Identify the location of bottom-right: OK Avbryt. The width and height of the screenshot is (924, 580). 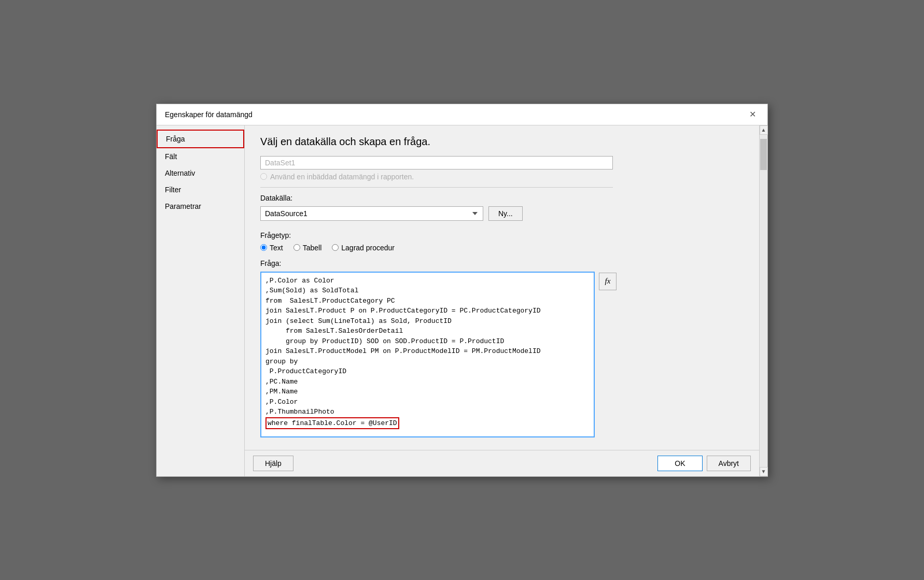
(704, 463).